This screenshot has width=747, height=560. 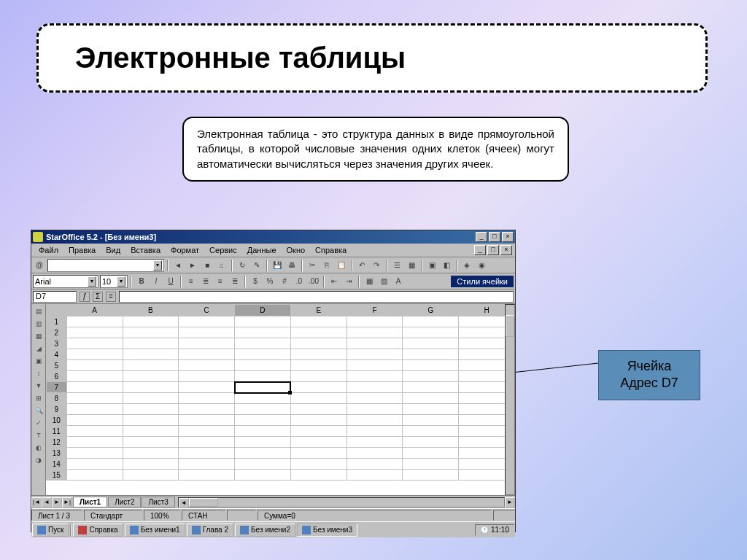 What do you see at coordinates (285, 281) in the screenshot?
I see `number-icon: #` at bounding box center [285, 281].